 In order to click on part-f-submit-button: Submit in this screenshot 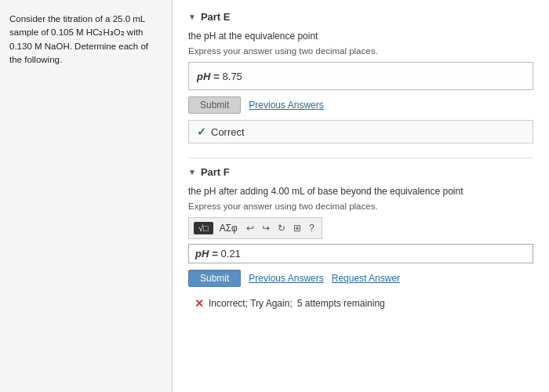, I will do `click(215, 278)`.